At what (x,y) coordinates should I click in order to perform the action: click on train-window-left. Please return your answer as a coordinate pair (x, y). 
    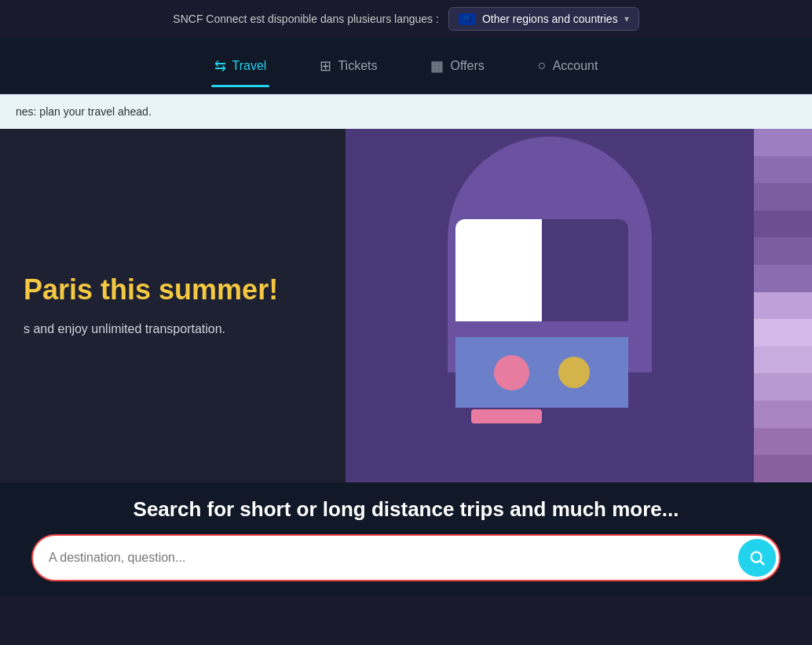
    Looking at the image, I should click on (499, 270).